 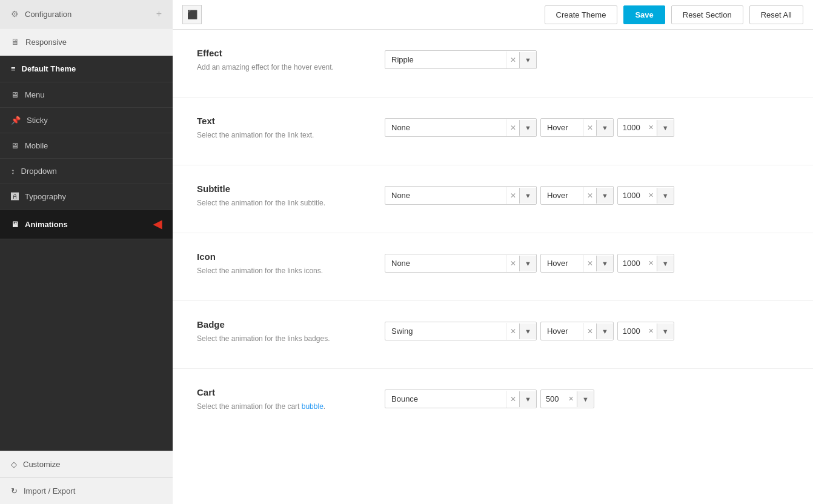 What do you see at coordinates (585, 399) in the screenshot?
I see `cart-duration-arrow: ▼` at bounding box center [585, 399].